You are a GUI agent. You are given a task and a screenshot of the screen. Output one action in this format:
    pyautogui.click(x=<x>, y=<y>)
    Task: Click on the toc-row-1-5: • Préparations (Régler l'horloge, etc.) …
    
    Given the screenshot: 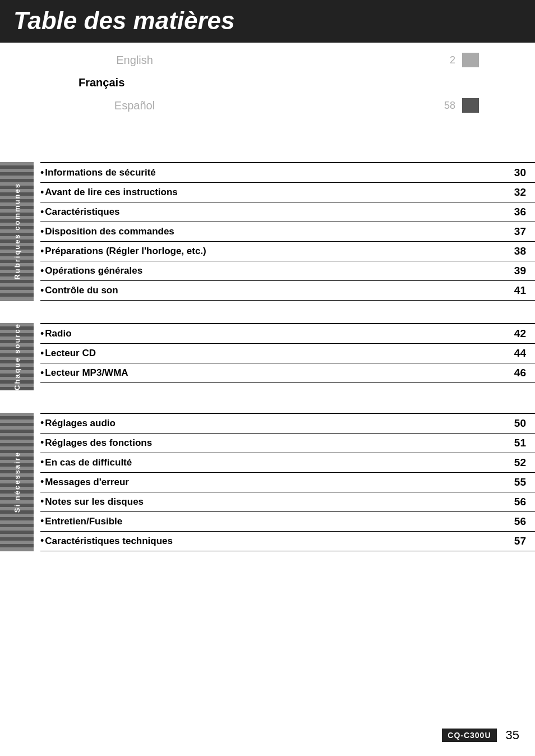 What is the action you would take?
    pyautogui.click(x=288, y=251)
    